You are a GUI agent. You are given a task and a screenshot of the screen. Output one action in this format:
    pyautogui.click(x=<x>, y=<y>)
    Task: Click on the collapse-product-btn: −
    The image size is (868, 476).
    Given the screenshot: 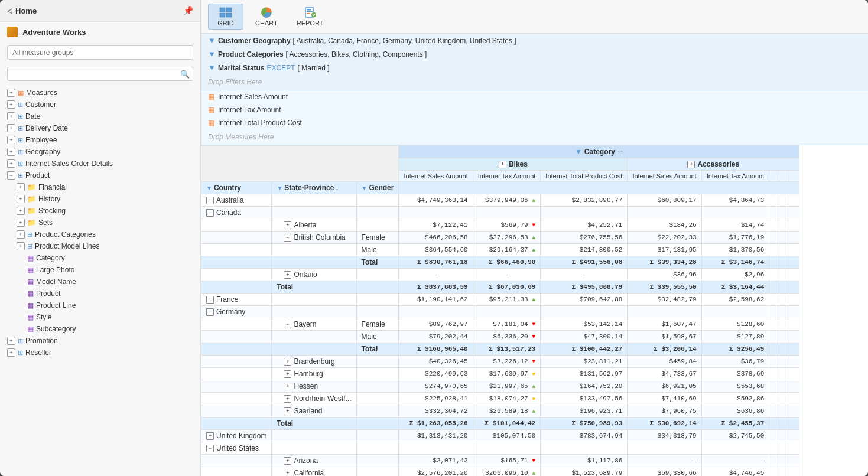 What is the action you would take?
    pyautogui.click(x=11, y=175)
    